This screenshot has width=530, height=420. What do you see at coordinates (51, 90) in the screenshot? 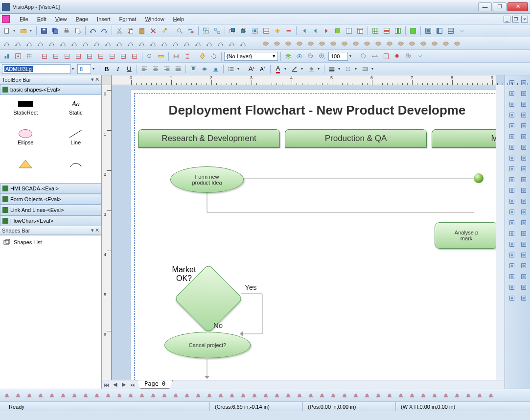
I see `category-basic-shapes: basic shapes-<Eval>` at bounding box center [51, 90].